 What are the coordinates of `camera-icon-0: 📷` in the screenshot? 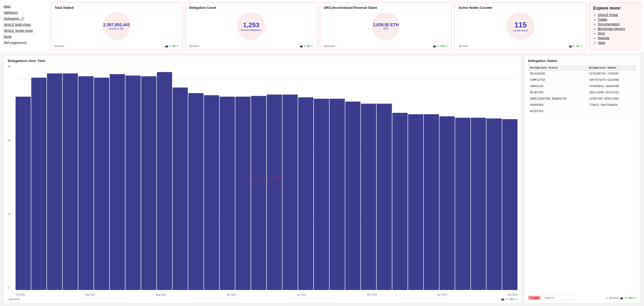 It's located at (166, 46).